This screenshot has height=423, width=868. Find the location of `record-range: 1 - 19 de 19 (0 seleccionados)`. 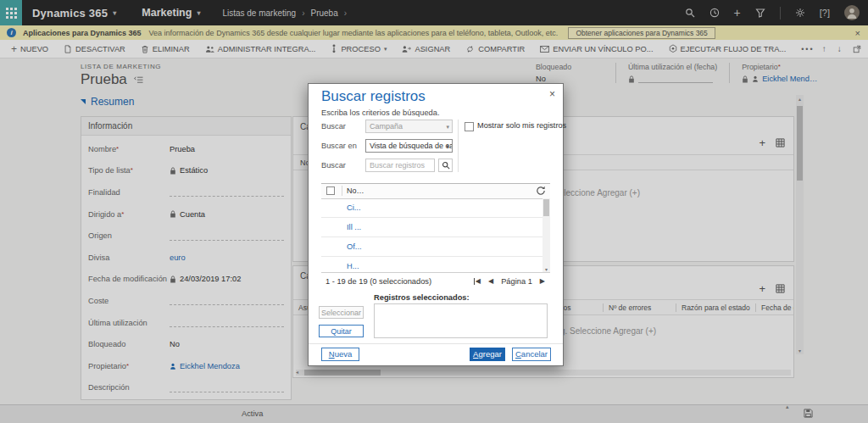

record-range: 1 - 19 de 19 (0 seleccionados) is located at coordinates (378, 281).